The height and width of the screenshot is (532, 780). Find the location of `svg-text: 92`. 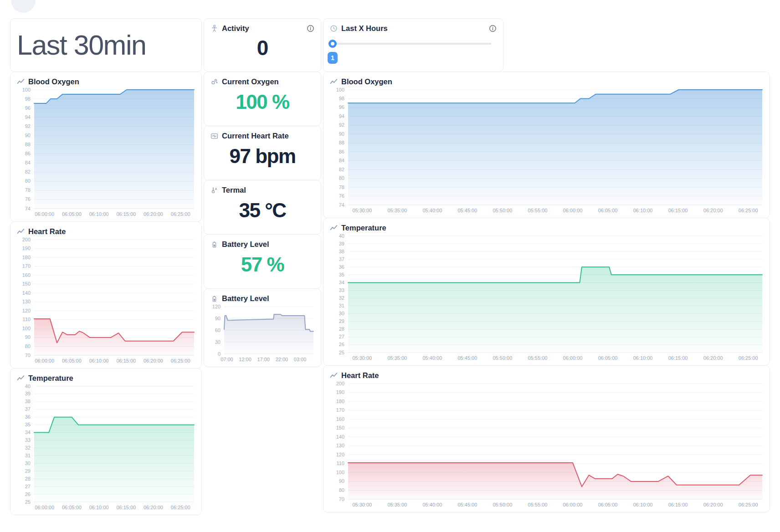

svg-text: 92 is located at coordinates (28, 126).